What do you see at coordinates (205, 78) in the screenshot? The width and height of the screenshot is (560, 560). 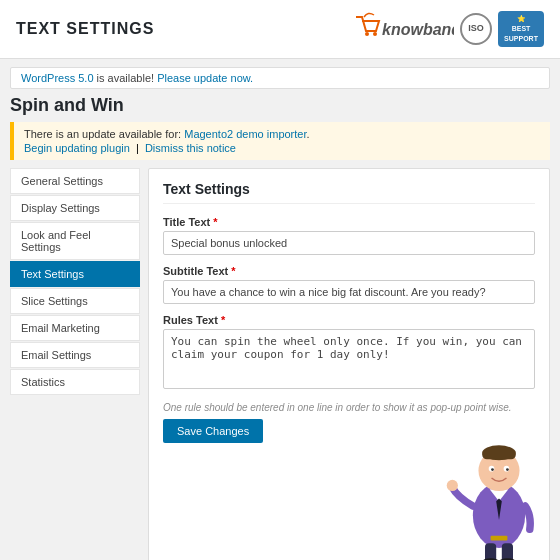 I see `please-update-link: Please update now.` at bounding box center [205, 78].